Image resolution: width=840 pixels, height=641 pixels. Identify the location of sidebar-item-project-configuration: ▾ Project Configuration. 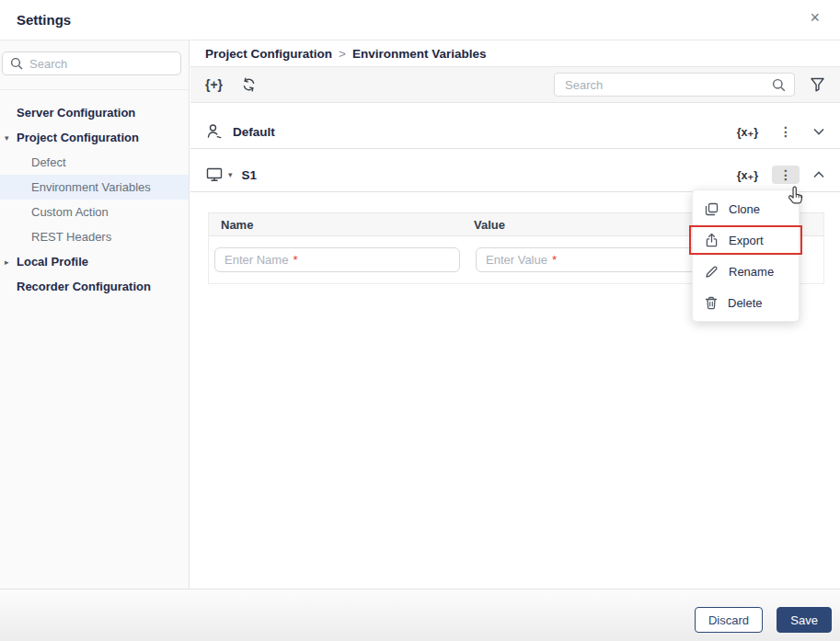
(94, 138).